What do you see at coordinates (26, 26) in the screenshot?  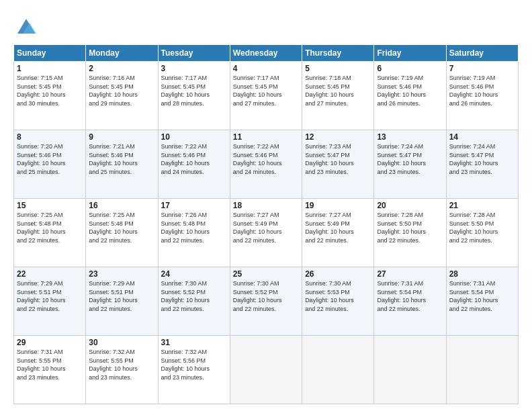 I see `logo-icon` at bounding box center [26, 26].